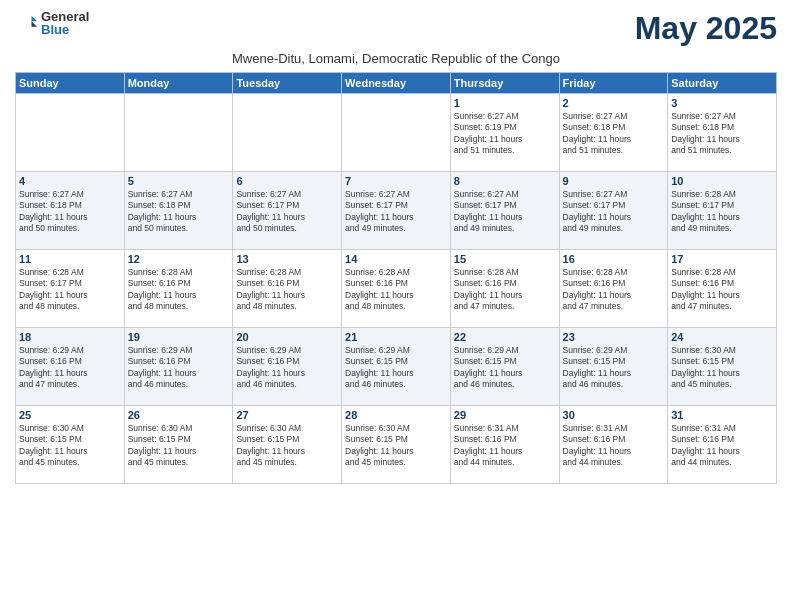  What do you see at coordinates (614, 259) in the screenshot?
I see `day-number: 16` at bounding box center [614, 259].